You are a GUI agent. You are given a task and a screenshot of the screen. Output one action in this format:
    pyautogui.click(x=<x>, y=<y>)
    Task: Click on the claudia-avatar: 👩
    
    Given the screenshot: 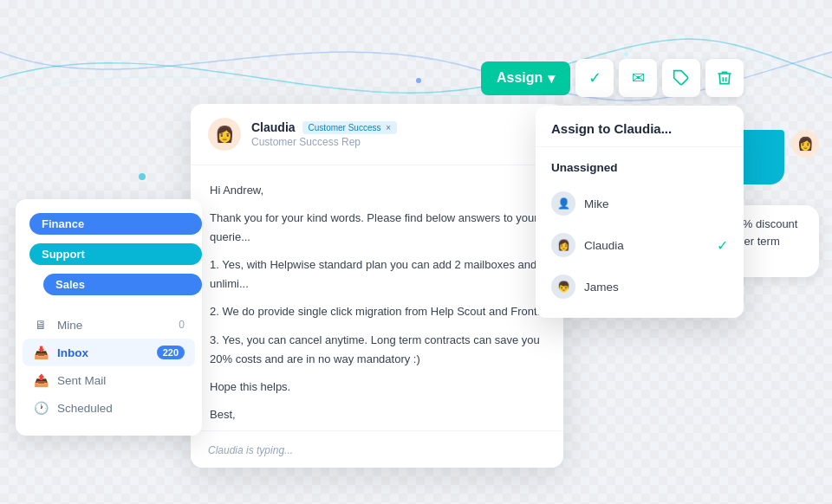 What is the action you would take?
    pyautogui.click(x=563, y=245)
    